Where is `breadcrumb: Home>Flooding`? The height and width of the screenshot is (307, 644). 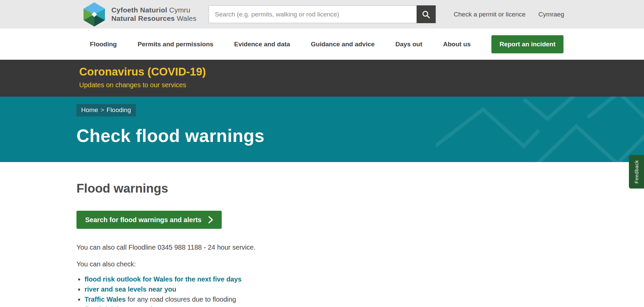
breadcrumb: Home>Flooding is located at coordinates (106, 110).